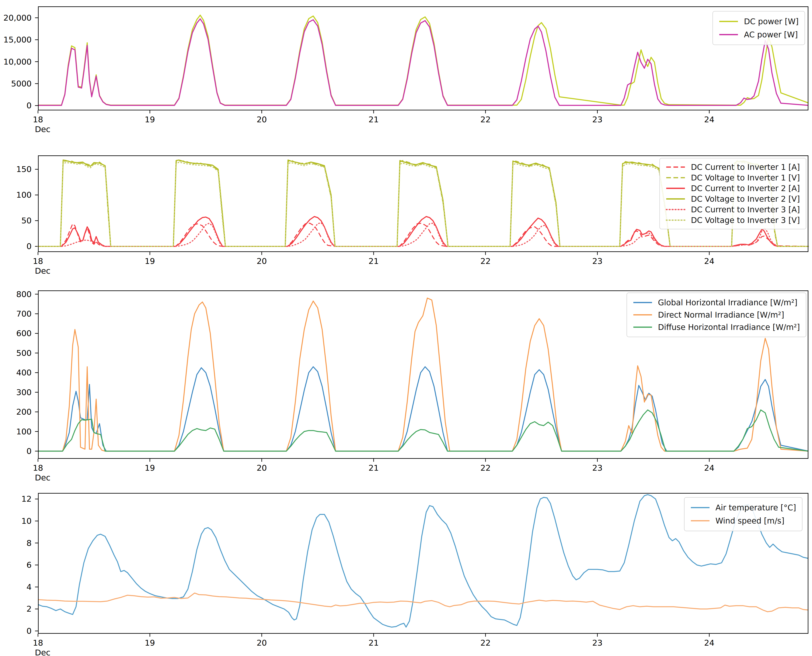 The image size is (812, 656). Describe the element at coordinates (733, 193) in the screenshot. I see `chart-inverter-current-voltage-legend: DC Current to Inverter 1 [A]DC Voltage t…` at that location.